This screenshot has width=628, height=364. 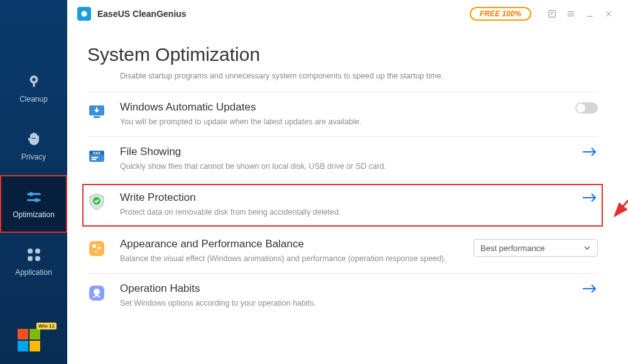 I want to click on row-desc: Protect data on removable disk from bein…, so click(x=347, y=212).